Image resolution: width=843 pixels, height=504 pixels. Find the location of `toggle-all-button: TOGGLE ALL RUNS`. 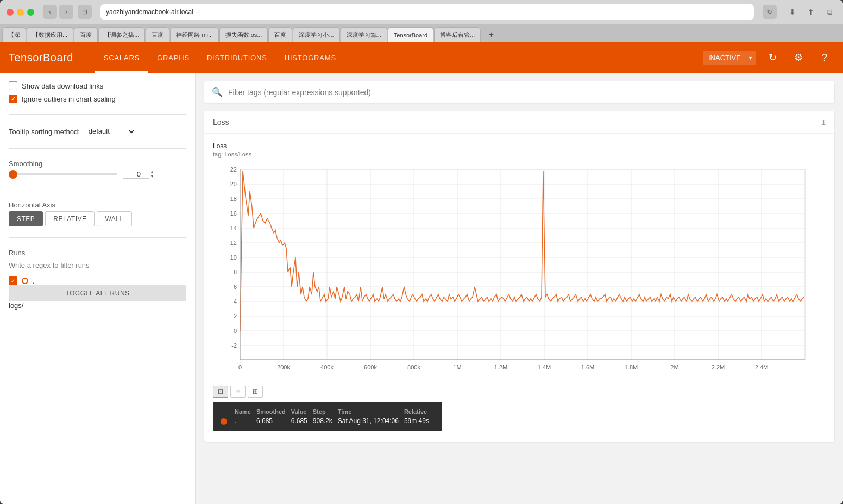

toggle-all-button: TOGGLE ALL RUNS is located at coordinates (98, 293).